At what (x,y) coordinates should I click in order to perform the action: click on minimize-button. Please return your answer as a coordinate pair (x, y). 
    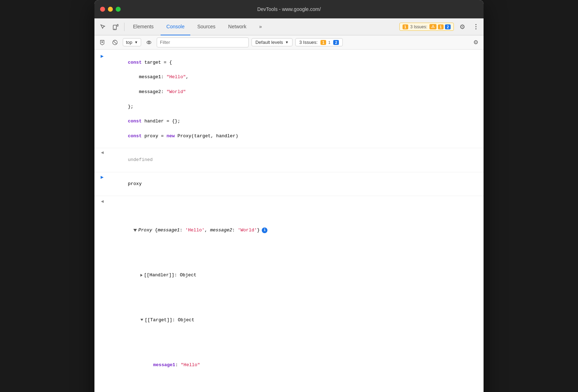
    Looking at the image, I should click on (110, 9).